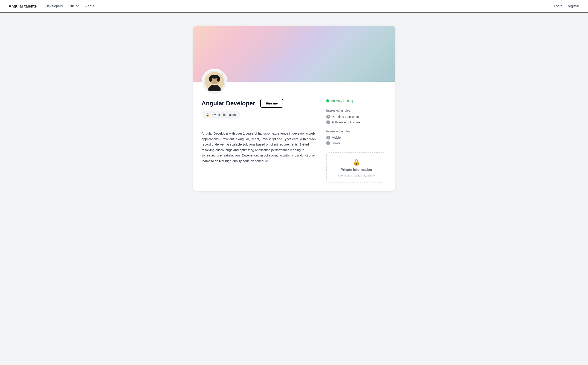 This screenshot has height=365, width=588. Describe the element at coordinates (54, 6) in the screenshot. I see `nav-developers: Developers` at that location.